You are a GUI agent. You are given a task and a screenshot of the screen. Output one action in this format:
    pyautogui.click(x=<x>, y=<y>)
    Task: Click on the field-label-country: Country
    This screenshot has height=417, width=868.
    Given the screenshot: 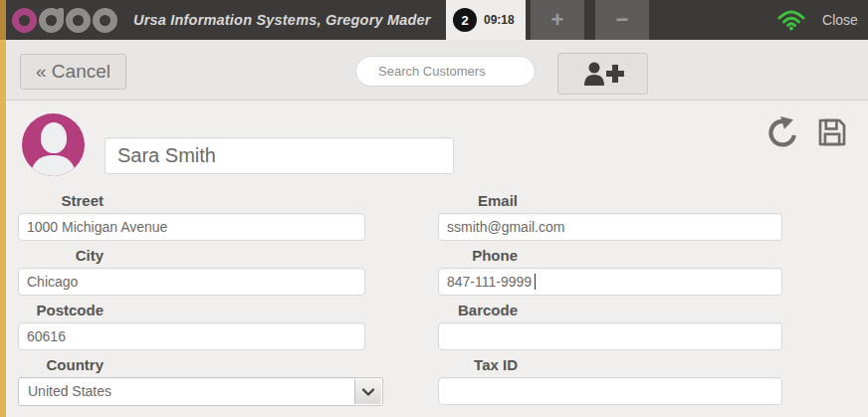 What is the action you would take?
    pyautogui.click(x=61, y=364)
    